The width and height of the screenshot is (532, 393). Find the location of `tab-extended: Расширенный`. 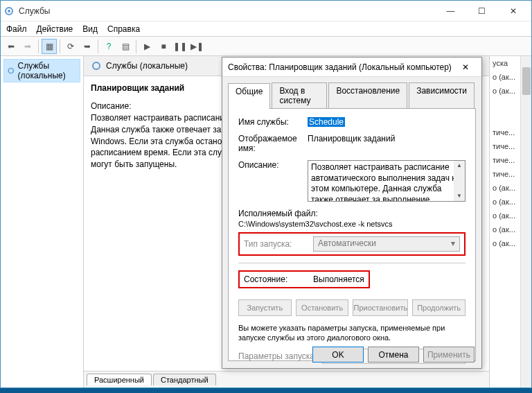

tab-extended: Расширенный is located at coordinates (119, 380).